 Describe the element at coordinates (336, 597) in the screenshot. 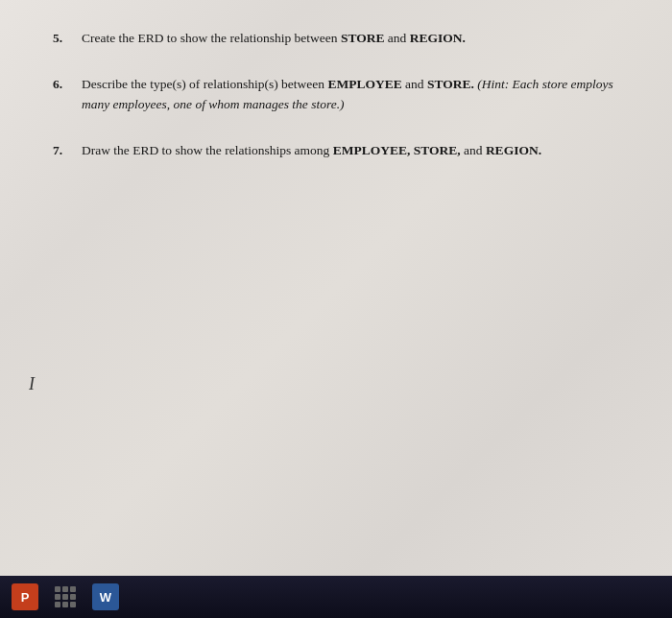

I see `taskbar: P W` at that location.